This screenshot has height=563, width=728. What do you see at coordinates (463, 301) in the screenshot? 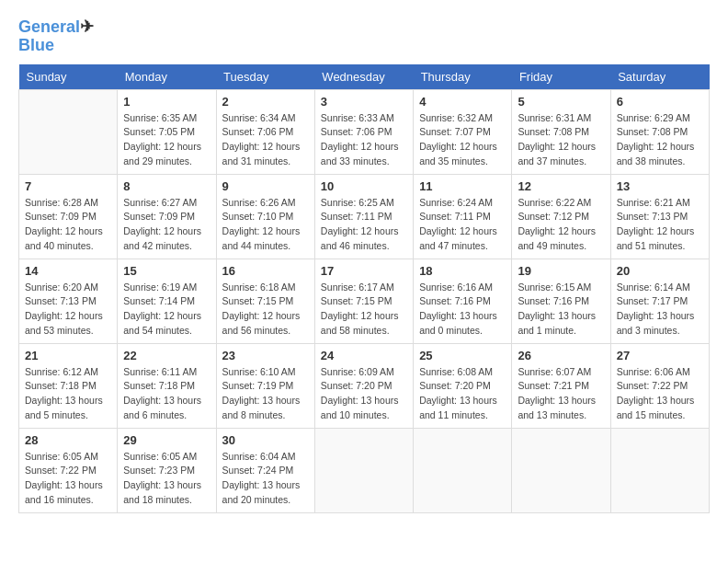
I see `day-cell-18: 18Sunrise: 6:16 AMSunset: 7:16 PMDayligh…` at bounding box center [463, 301].